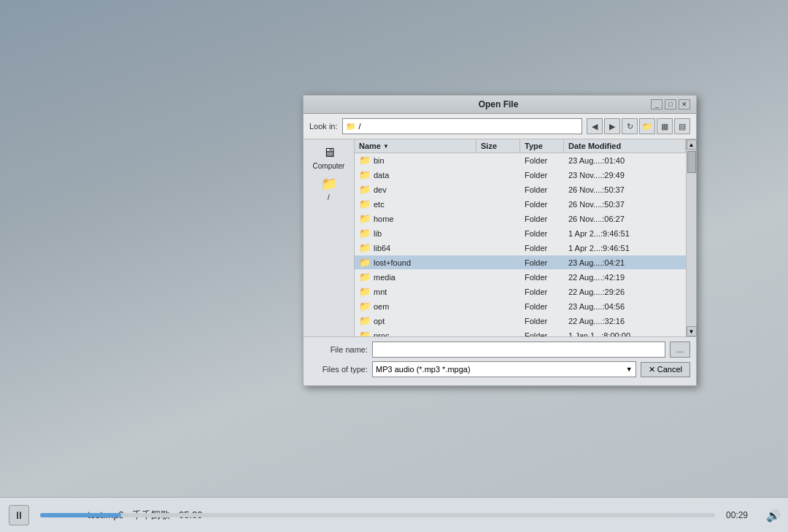 Image resolution: width=788 pixels, height=532 pixels. Describe the element at coordinates (520, 175) in the screenshot. I see `table-row: 📁 data Folder 23 Nov....:29:49` at that location.